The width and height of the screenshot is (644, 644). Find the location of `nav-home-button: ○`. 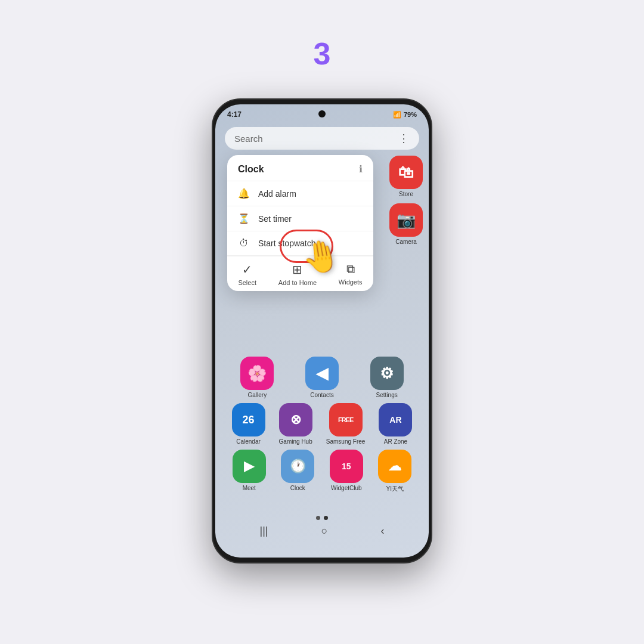

nav-home-button: ○ is located at coordinates (324, 531).